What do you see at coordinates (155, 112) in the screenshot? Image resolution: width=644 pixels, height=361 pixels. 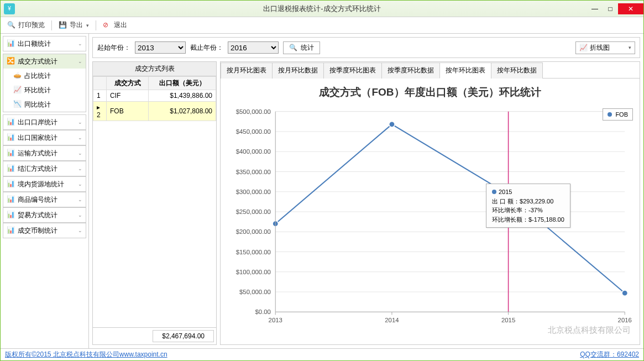 I see `table-row: ▸ 2FOB$1,027,808.00` at bounding box center [155, 112].